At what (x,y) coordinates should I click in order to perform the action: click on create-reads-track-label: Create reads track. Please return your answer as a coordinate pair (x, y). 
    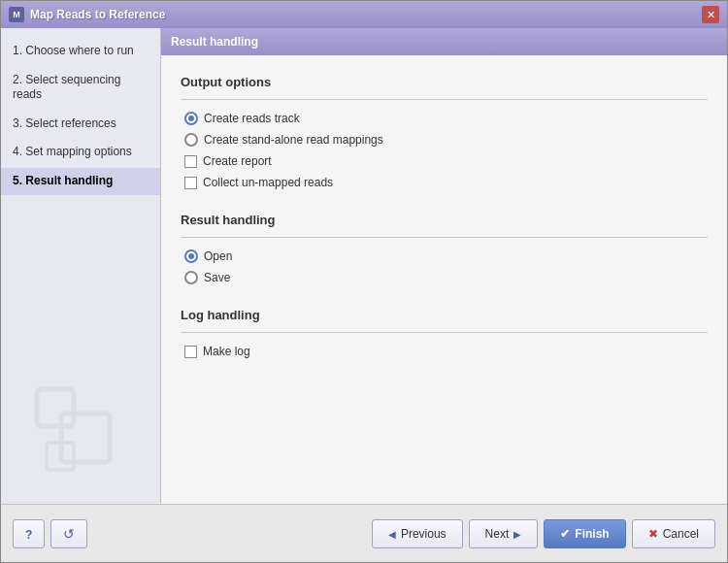
    Looking at the image, I should click on (252, 118).